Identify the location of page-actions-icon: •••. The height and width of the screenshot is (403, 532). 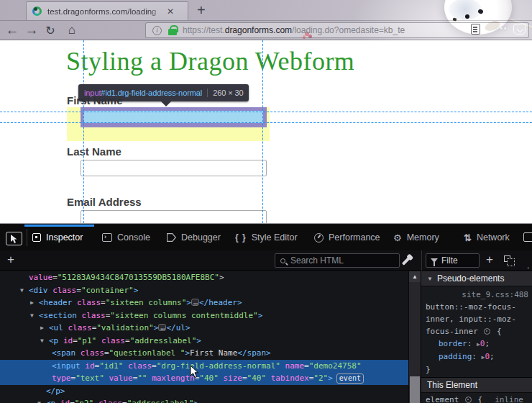
(502, 28).